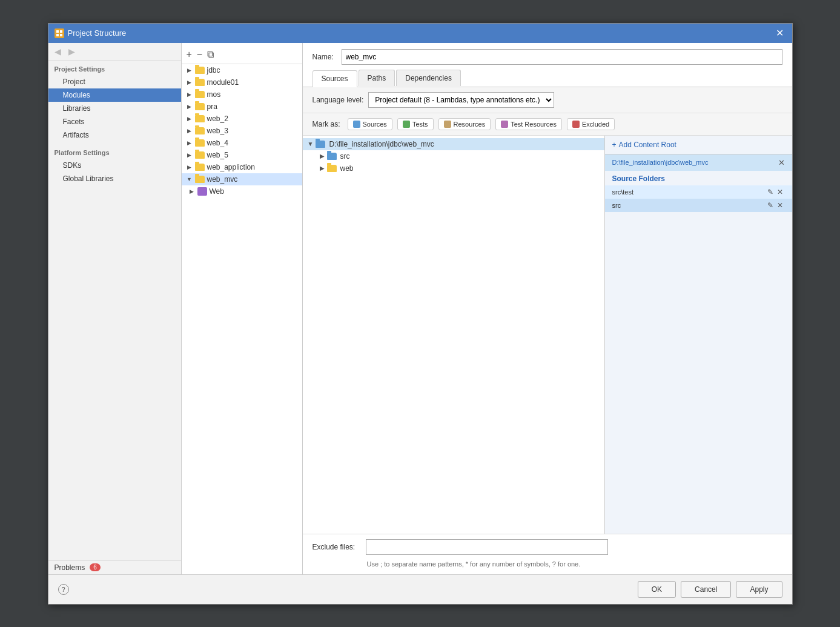 This screenshot has width=840, height=627. Describe the element at coordinates (242, 167) in the screenshot. I see `tree-item-web-appliction: ▶ web_appliction` at that location.